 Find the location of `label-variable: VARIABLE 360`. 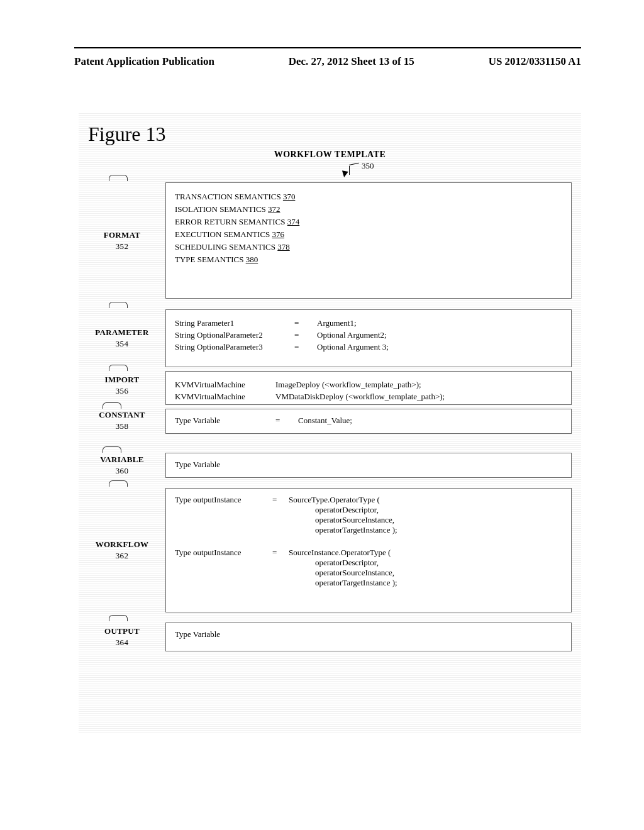

label-variable: VARIABLE 360 is located at coordinates (122, 465).